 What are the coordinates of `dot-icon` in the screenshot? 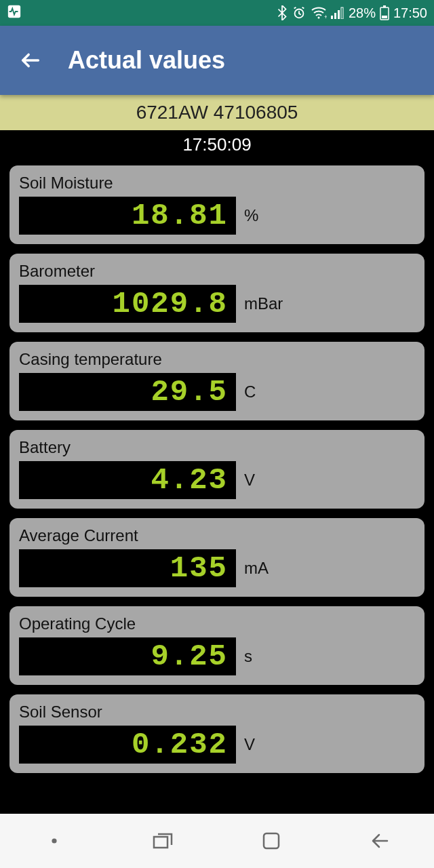 It's located at (54, 841).